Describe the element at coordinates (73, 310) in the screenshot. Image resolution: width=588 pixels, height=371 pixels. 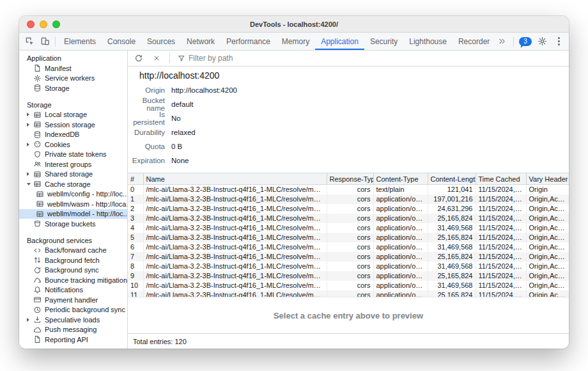
I see `sidebar-item-periodic-background-sync: Periodic background sync` at that location.